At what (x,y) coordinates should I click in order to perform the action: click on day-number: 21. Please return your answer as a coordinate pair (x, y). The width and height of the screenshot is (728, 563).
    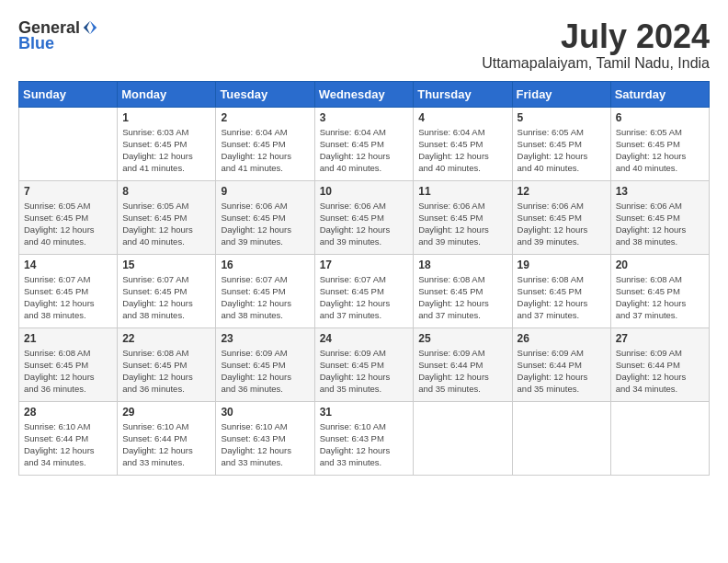
    Looking at the image, I should click on (68, 339).